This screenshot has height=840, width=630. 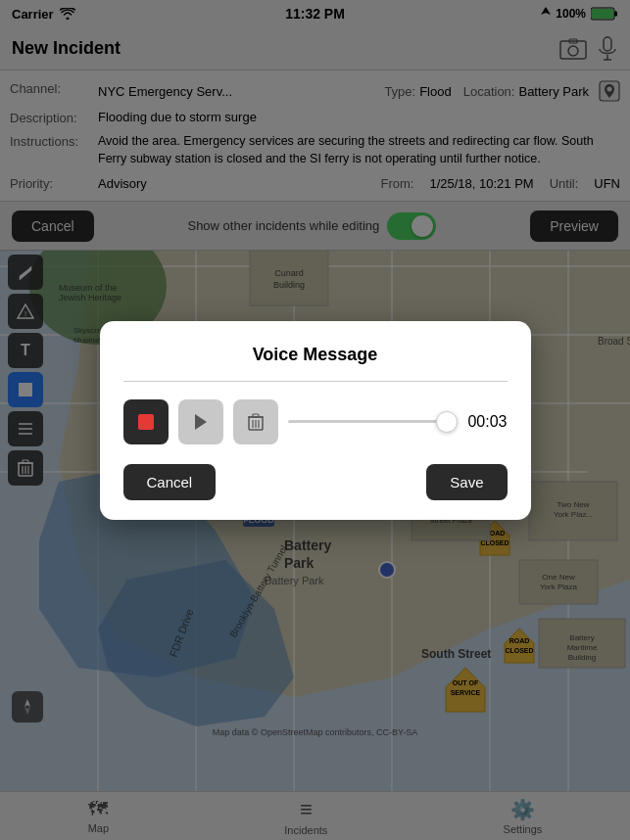 I want to click on record-stop-button, so click(x=146, y=422).